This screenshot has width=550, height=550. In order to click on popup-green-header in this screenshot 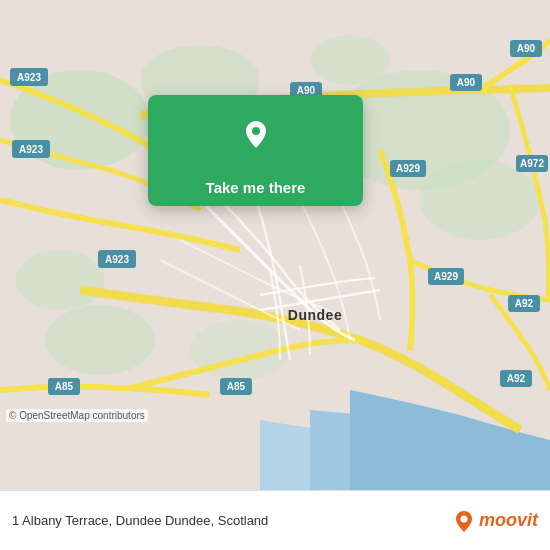, I will do `click(256, 132)`.